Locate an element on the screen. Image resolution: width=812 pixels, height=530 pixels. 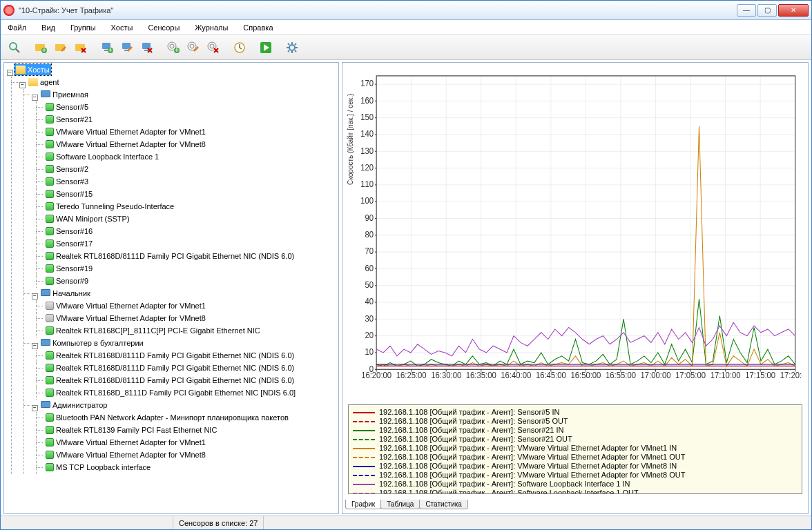
tree-sensor: Sensor#5 is located at coordinates (67, 107).